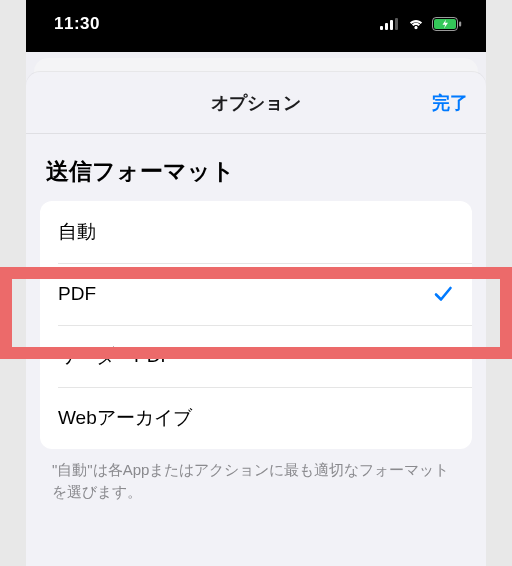 This screenshot has width=512, height=566. I want to click on status-time: 11:30, so click(77, 24).